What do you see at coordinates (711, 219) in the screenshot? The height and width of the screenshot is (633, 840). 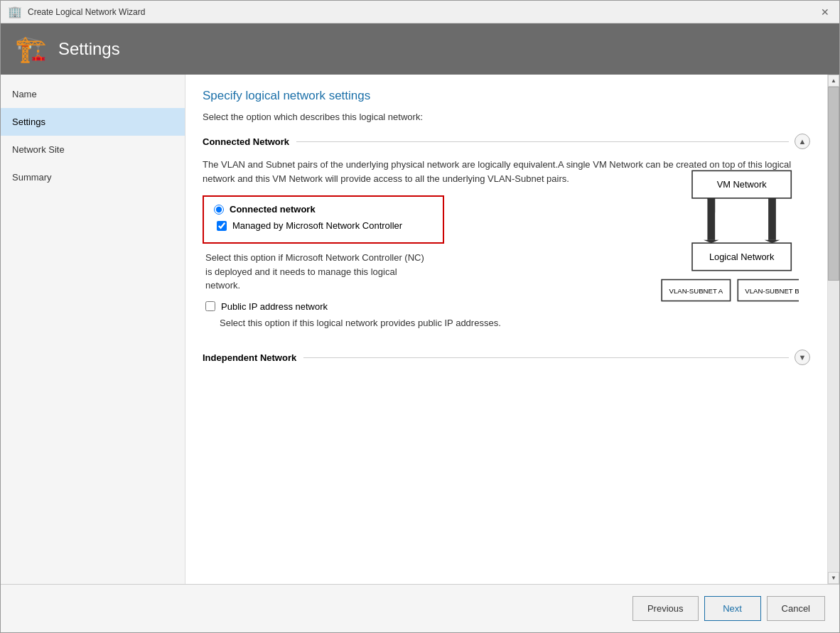 I see `arrow-shaft-left` at bounding box center [711, 219].